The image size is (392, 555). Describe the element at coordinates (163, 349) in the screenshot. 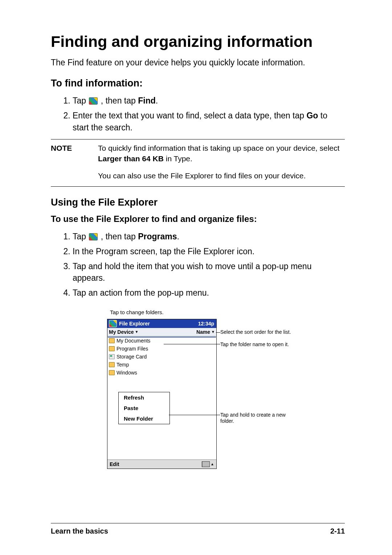

I see `folder-row: Program Files` at that location.